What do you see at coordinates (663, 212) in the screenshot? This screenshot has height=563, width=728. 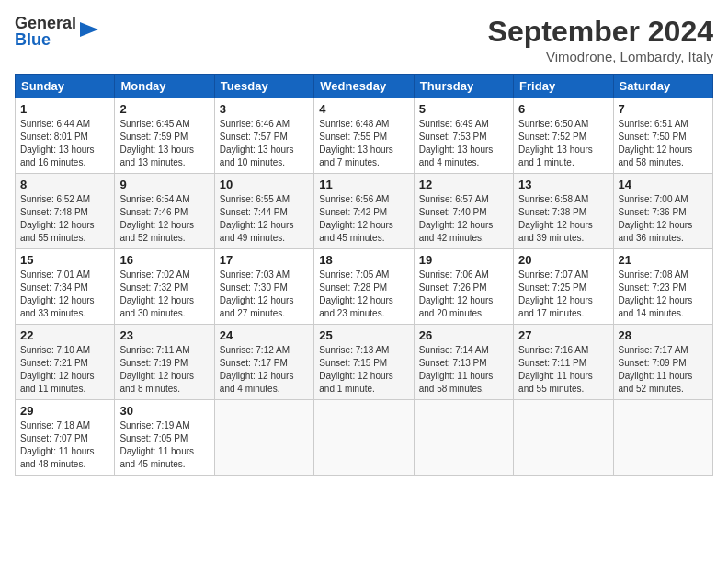 I see `table-row: 14Sunrise: 7:00 AM Sunset: 7:36 PM Dayli…` at bounding box center [663, 212].